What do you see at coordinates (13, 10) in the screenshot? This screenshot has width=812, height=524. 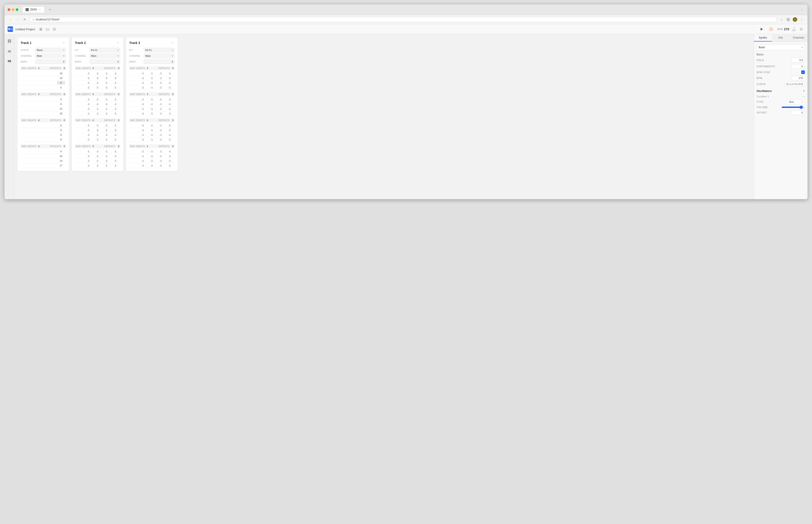 I see `minimize-window-button` at bounding box center [13, 10].